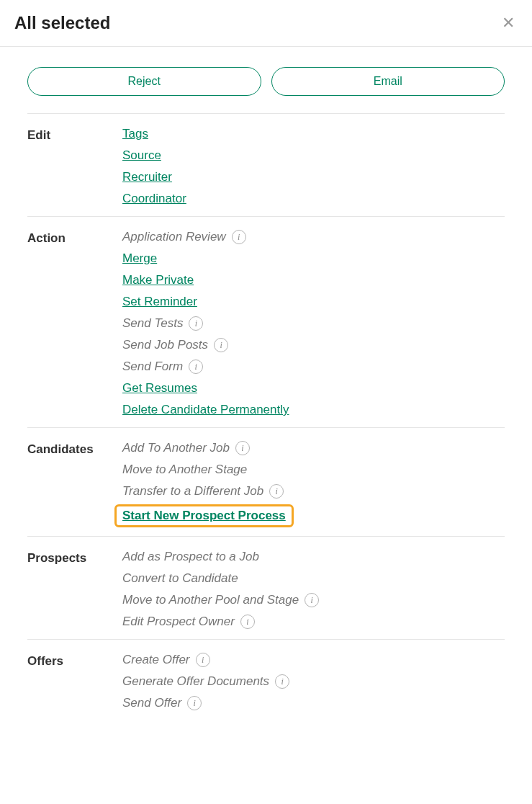 The height and width of the screenshot is (804, 532). I want to click on section-label-action: Action, so click(75, 323).